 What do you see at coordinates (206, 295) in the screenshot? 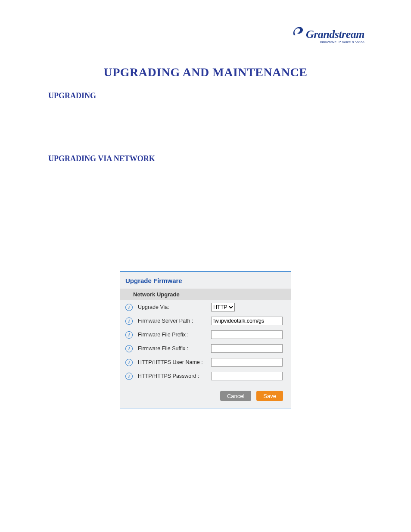
I see `panel-section-header: Network Upgrade` at bounding box center [206, 295].